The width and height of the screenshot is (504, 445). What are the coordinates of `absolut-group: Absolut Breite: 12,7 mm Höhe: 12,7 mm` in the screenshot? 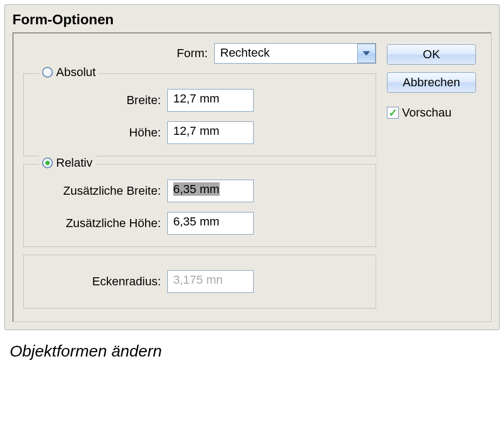 It's located at (200, 115).